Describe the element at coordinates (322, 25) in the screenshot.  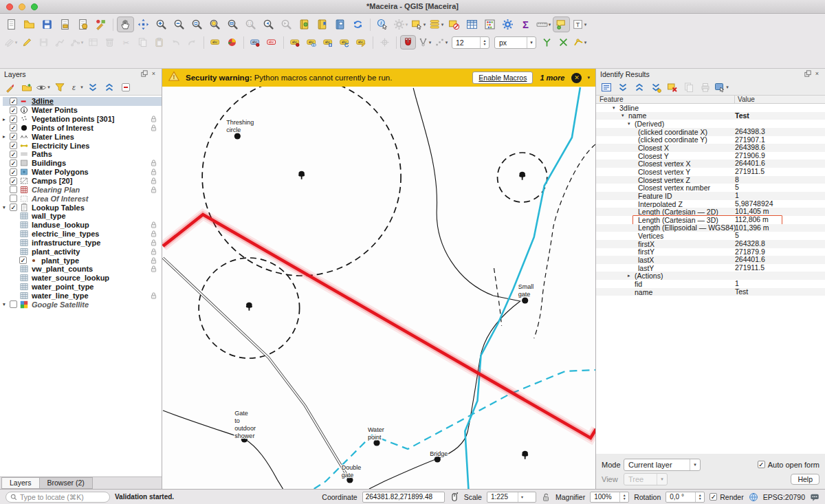
I see `show-bookmarks-button` at that location.